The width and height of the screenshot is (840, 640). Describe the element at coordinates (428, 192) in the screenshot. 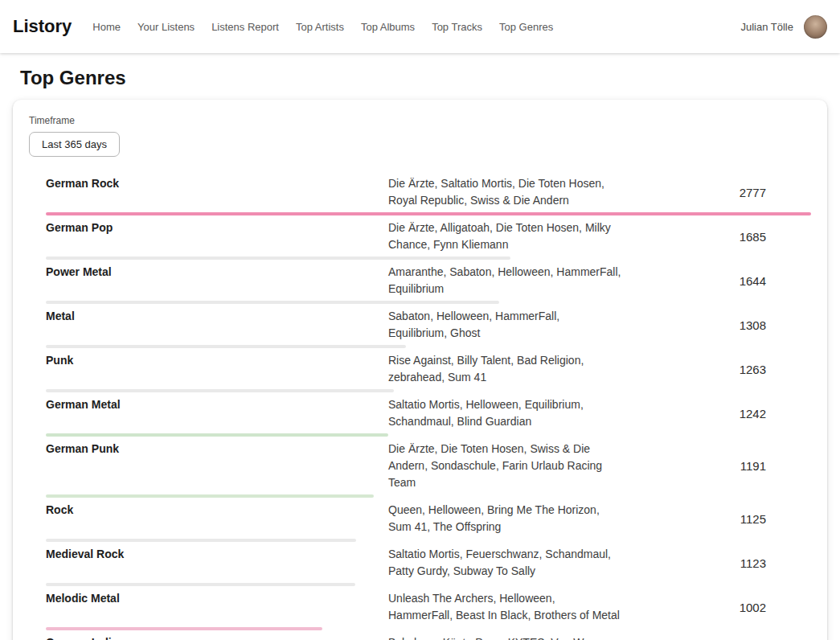

I see `genre-row-main: German Rock Die Ärzte, Saltatio Mortis, …` at that location.